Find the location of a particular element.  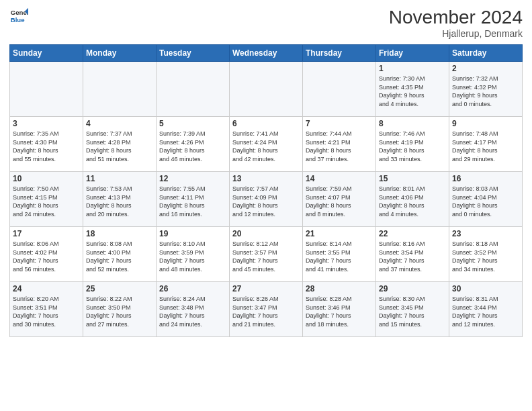

day-number: 21 is located at coordinates (339, 234).